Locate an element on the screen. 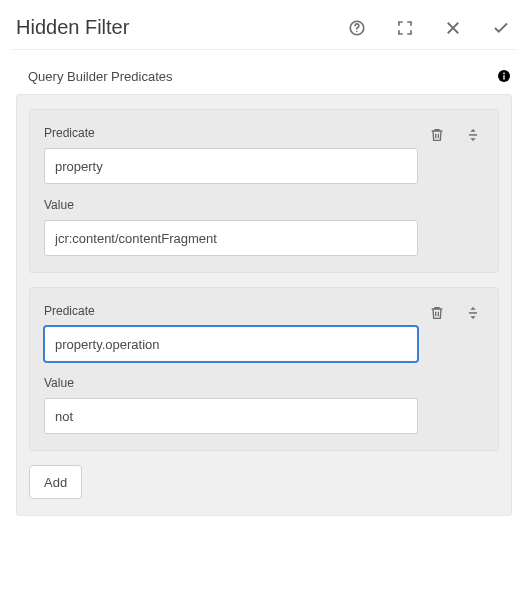 This screenshot has width=528, height=595. confirm-icon is located at coordinates (501, 28).